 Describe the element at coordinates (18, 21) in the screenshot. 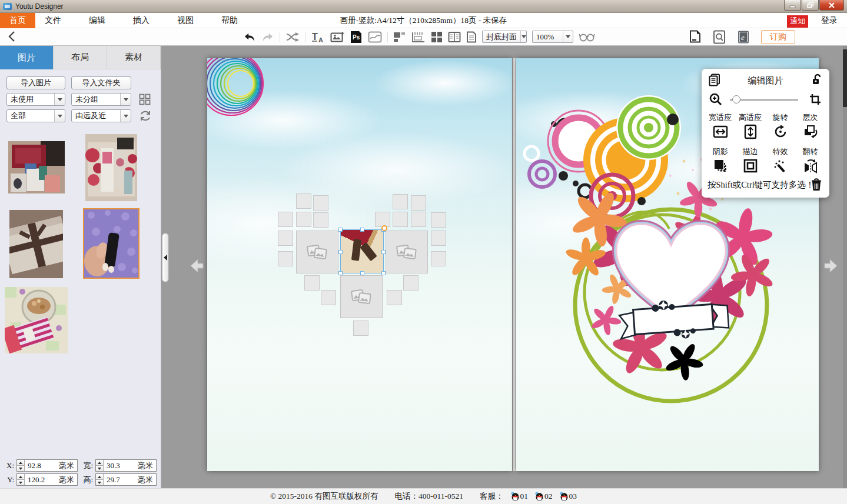

I see `menu-home: 首页` at that location.